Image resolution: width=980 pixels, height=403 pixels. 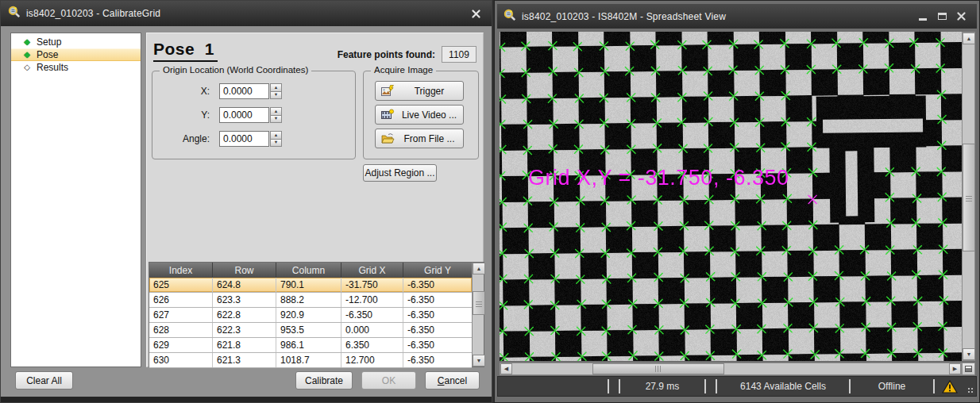 I want to click on table-cell: 920.9, so click(x=309, y=315).